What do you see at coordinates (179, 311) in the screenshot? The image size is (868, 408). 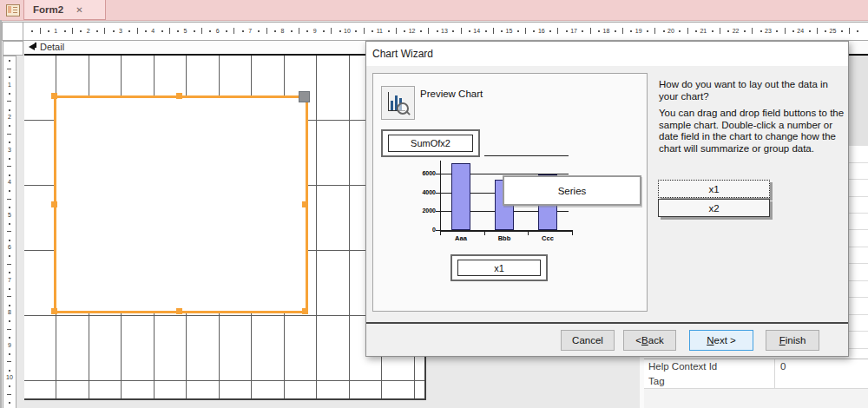 I see `selection-handle-bottom-middle` at bounding box center [179, 311].